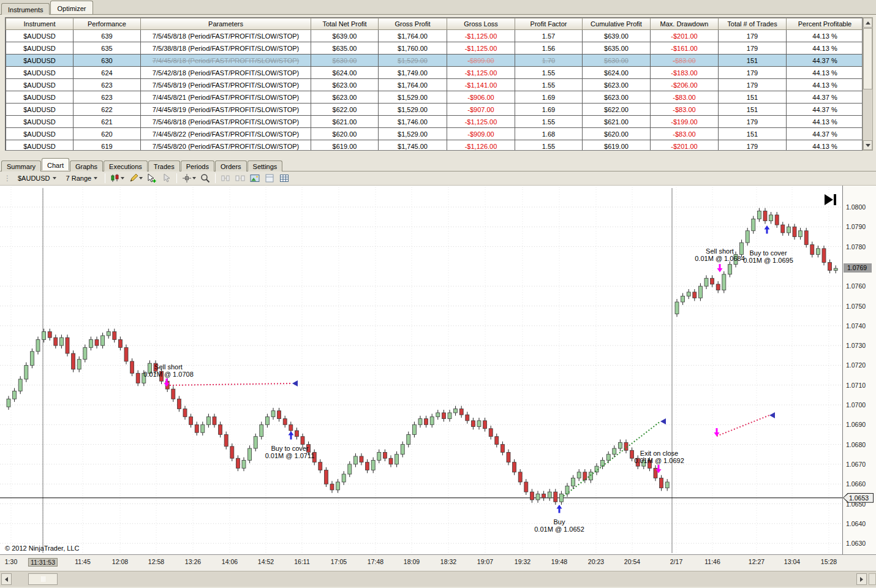 Image resolution: width=876 pixels, height=588 pixels. Describe the element at coordinates (86, 166) in the screenshot. I see `tab-graphs: Graphs` at that location.